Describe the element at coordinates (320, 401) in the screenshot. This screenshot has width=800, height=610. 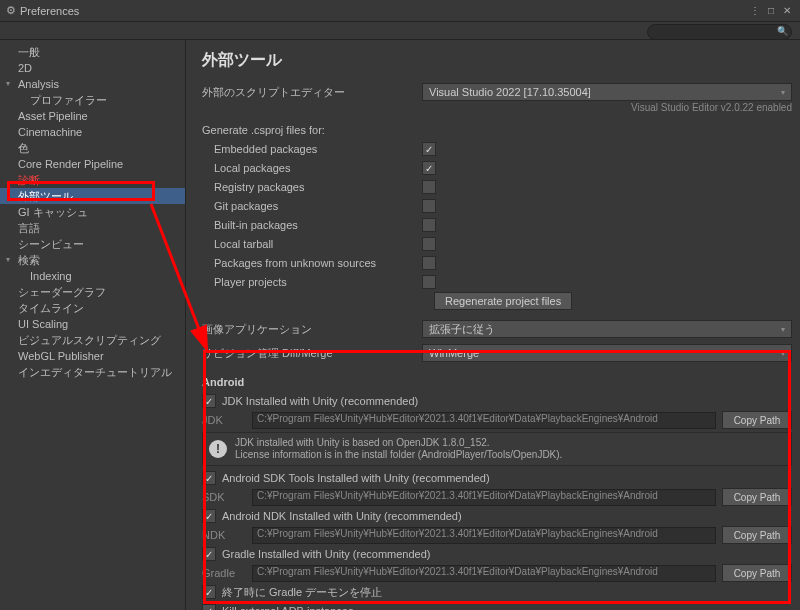
I see `jdk-check-label: JDK Installed with Unity (recommended)` at that location.